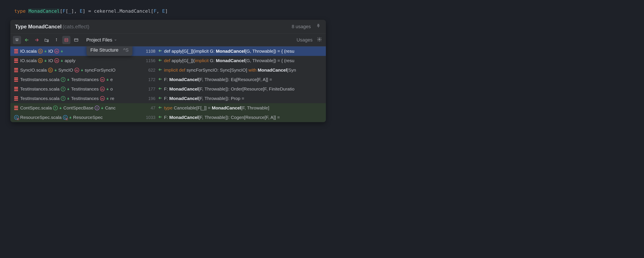  What do you see at coordinates (40, 80) in the screenshot?
I see `file-name: TestInstances.scala` at bounding box center [40, 80].